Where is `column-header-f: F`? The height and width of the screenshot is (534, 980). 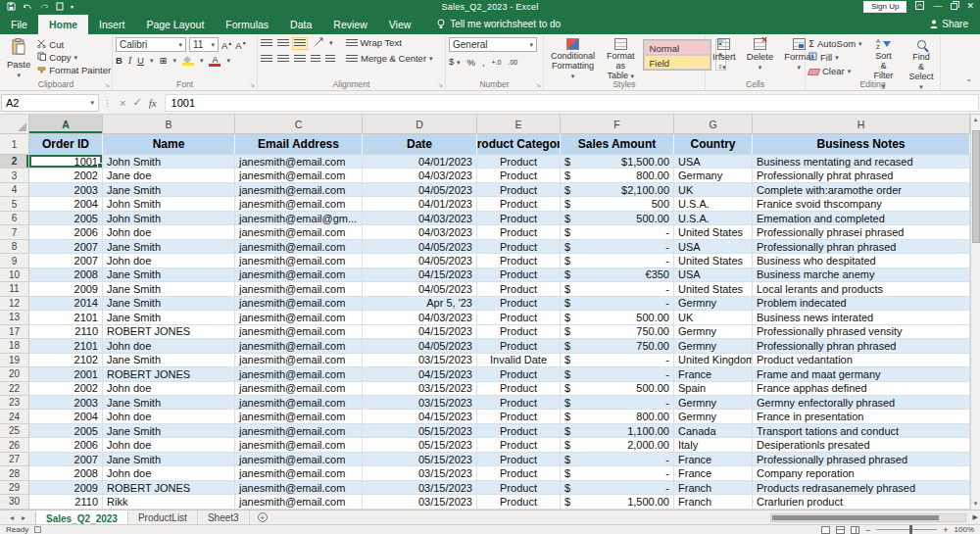 column-header-f: F is located at coordinates (617, 124).